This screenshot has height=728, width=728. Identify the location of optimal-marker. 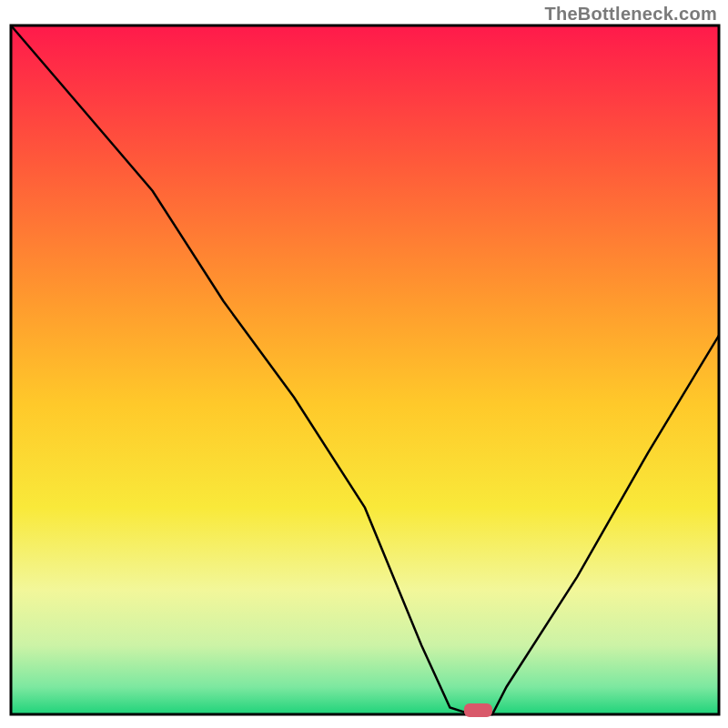
(479, 710).